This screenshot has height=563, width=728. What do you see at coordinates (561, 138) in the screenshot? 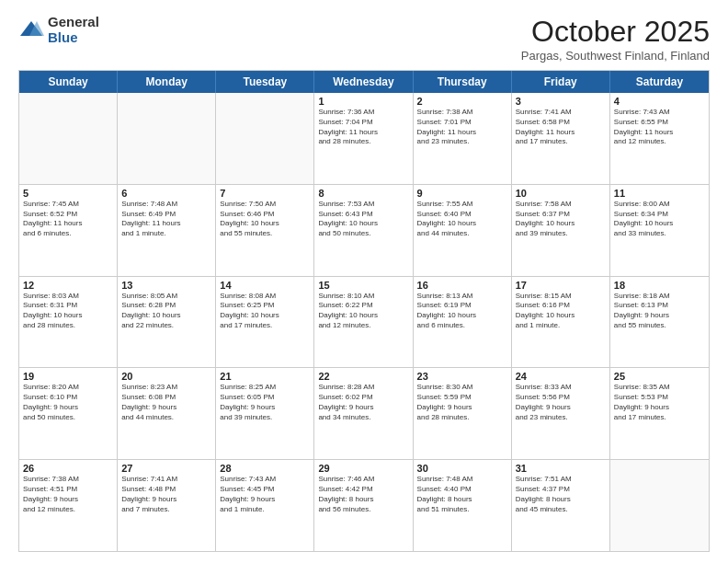
I see `calendar-day-3: 3Sunrise: 7:41 AM Sunset: 6:58 PM Daylig…` at bounding box center [561, 138].